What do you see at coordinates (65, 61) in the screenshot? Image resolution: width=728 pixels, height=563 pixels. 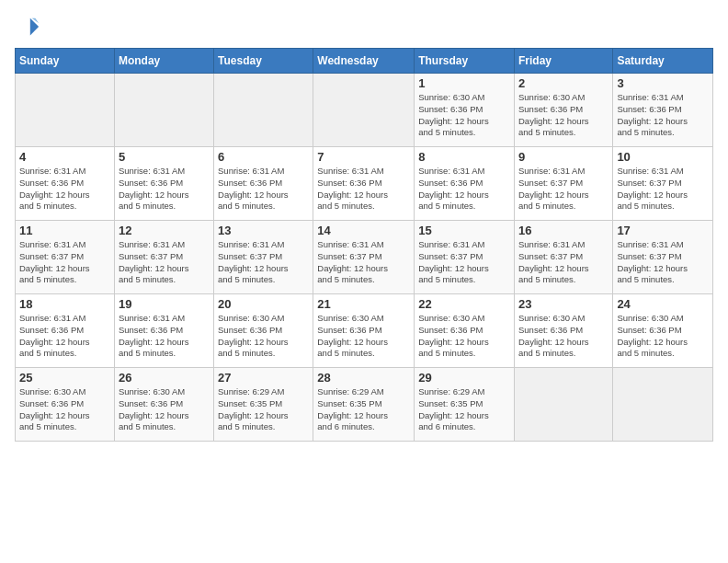 I see `header-day: Sunday` at bounding box center [65, 61].